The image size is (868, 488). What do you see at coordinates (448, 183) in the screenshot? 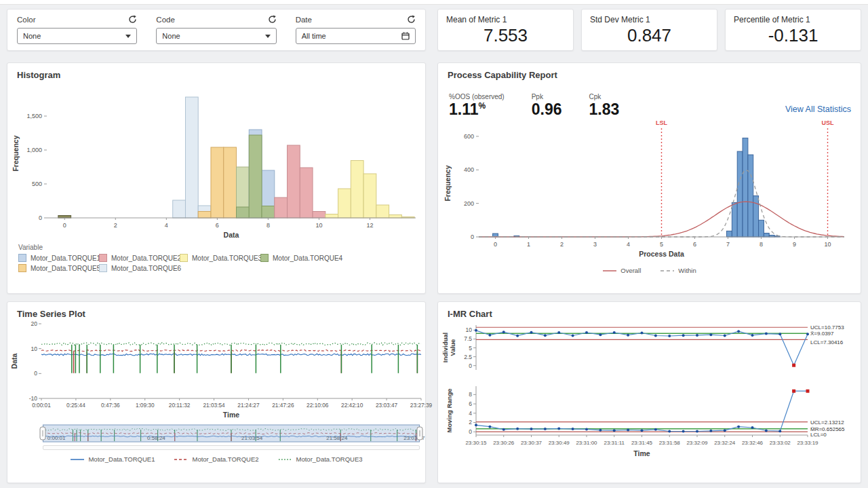
I see `svg-text: Frequency` at bounding box center [448, 183].